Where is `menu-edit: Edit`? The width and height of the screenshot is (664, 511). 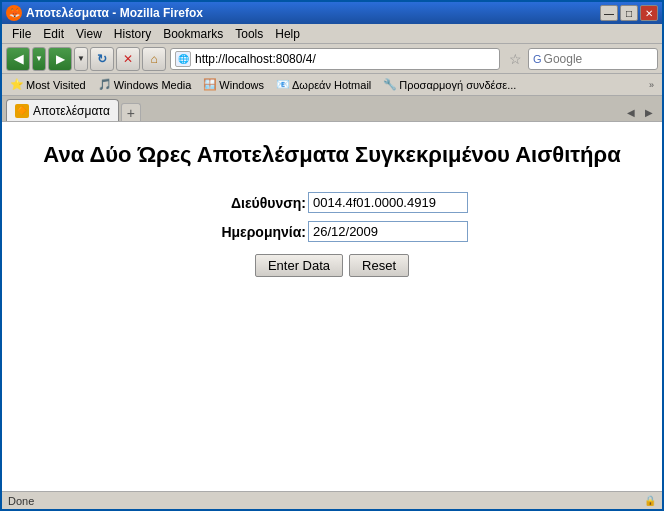
menu-edit: Edit is located at coordinates (54, 34).